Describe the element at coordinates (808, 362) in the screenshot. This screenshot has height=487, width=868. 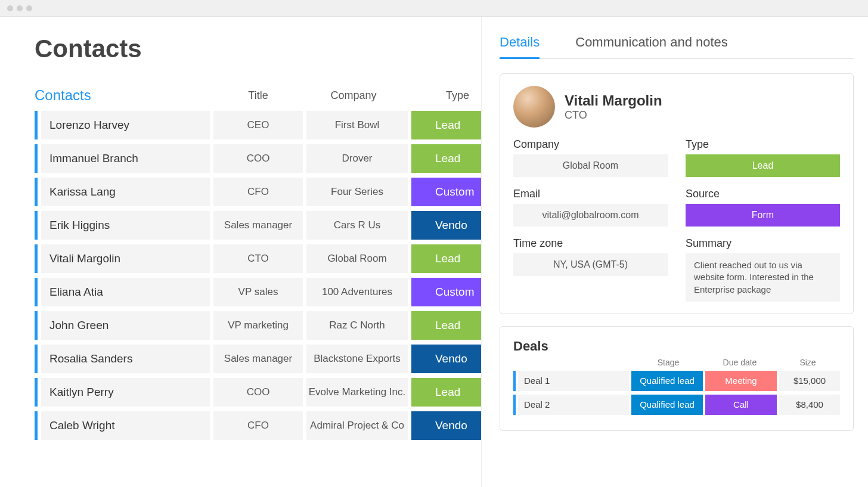
I see `deals-col-size: Size` at that location.